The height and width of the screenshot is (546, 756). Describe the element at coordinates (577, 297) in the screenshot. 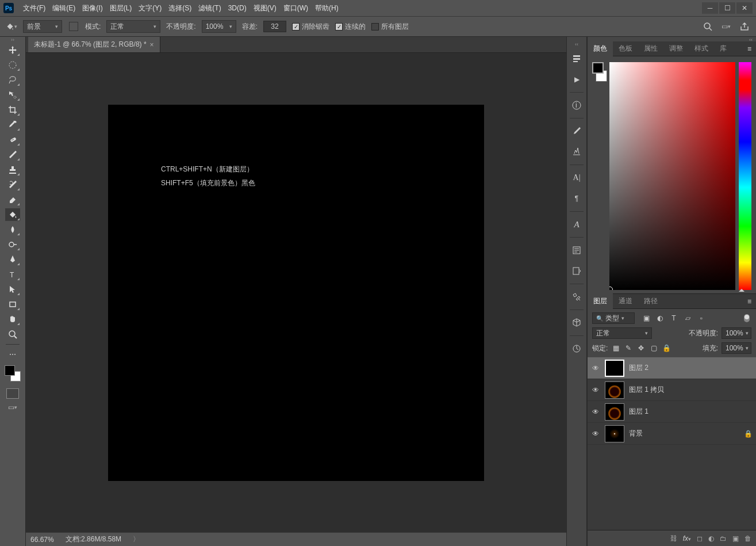

I see `tool-presets-icon` at that location.